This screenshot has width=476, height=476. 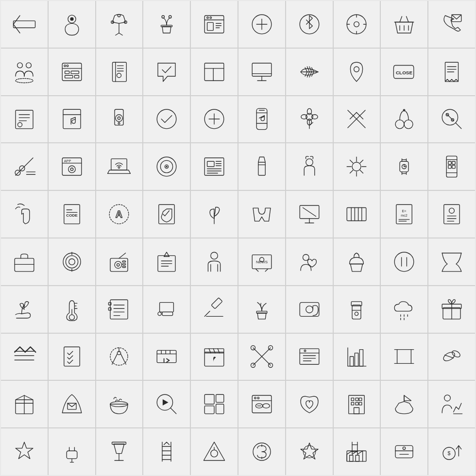 I want to click on icon-fireworks, so click(x=357, y=167).